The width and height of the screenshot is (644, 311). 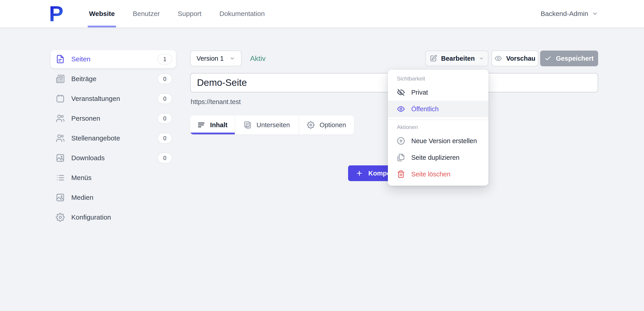 I want to click on file-text-icon, so click(x=60, y=59).